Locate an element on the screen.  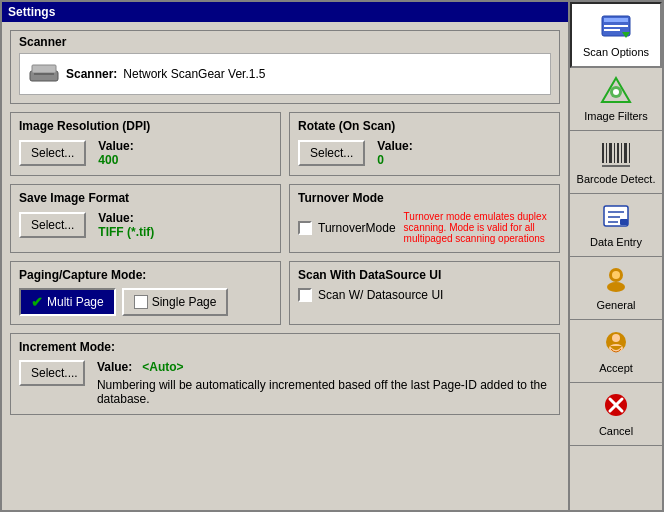
sidebar-item-cancel: Cancel is located at coordinates (616, 414).